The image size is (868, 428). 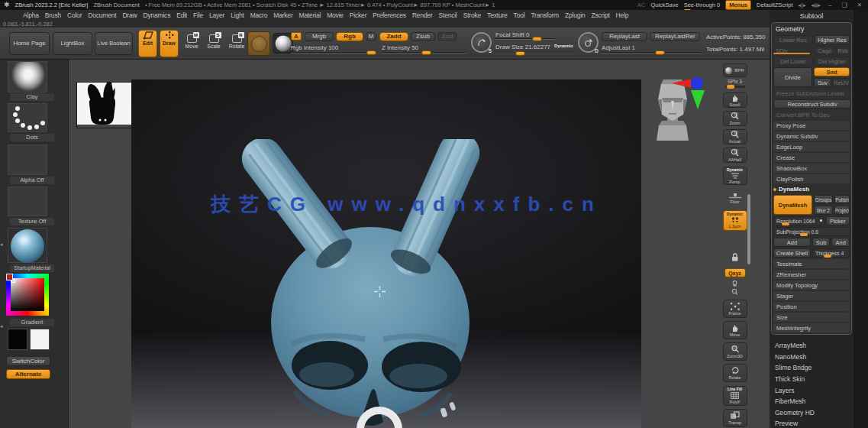 I want to click on color-a-swatch: A, so click(x=296, y=37).